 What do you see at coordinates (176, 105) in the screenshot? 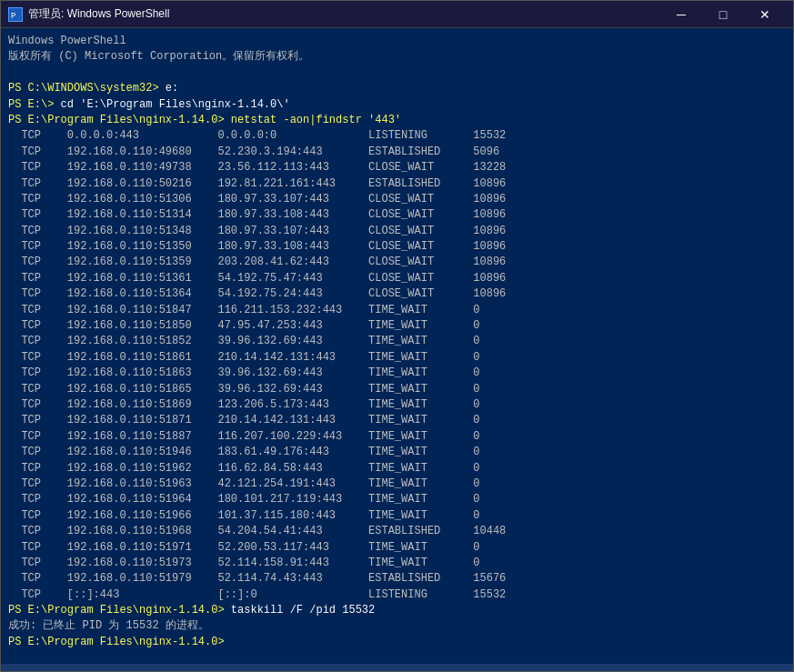
I see `ps-command: cd 'E:\Program Files\nginx-1.14.0\'` at bounding box center [176, 105].